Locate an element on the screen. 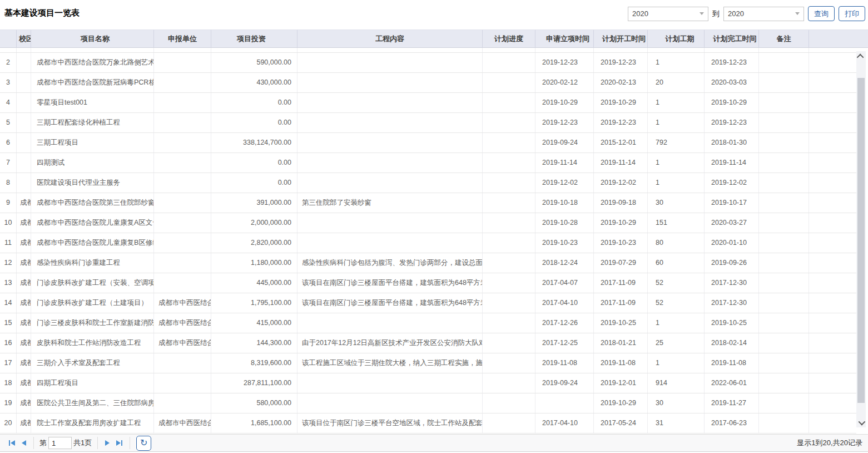 Image resolution: width=868 pixels, height=453 pixels. cell-num: 6 is located at coordinates (8, 142).